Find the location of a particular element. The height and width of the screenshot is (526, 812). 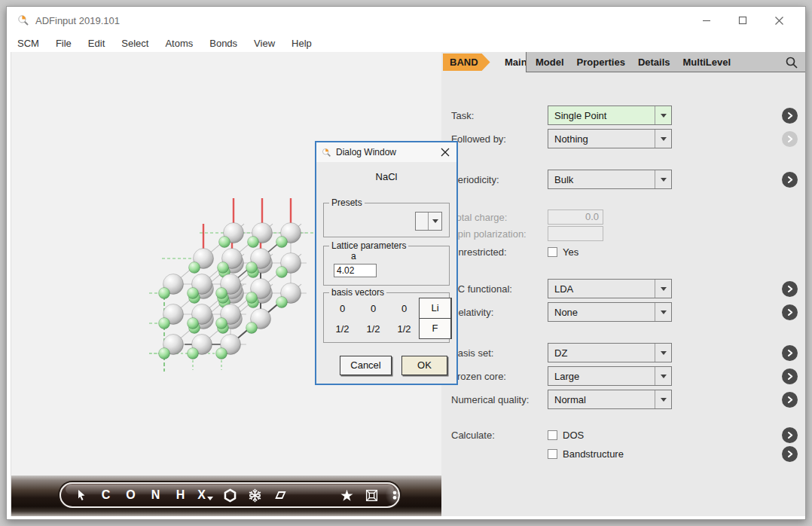

lattice-param-a-input: 4.02 is located at coordinates (356, 271).